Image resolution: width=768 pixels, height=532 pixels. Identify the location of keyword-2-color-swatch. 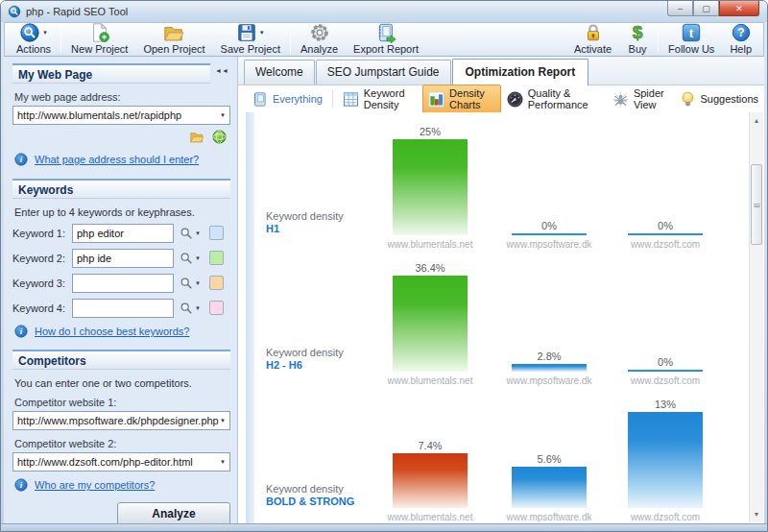
(217, 257).